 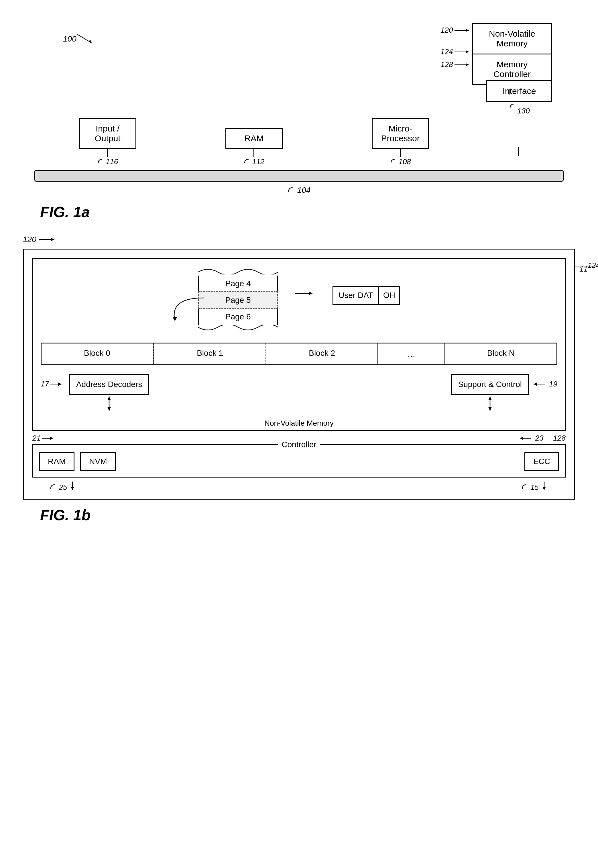 What do you see at coordinates (238, 271) in the screenshot?
I see `wavy-top` at bounding box center [238, 271].